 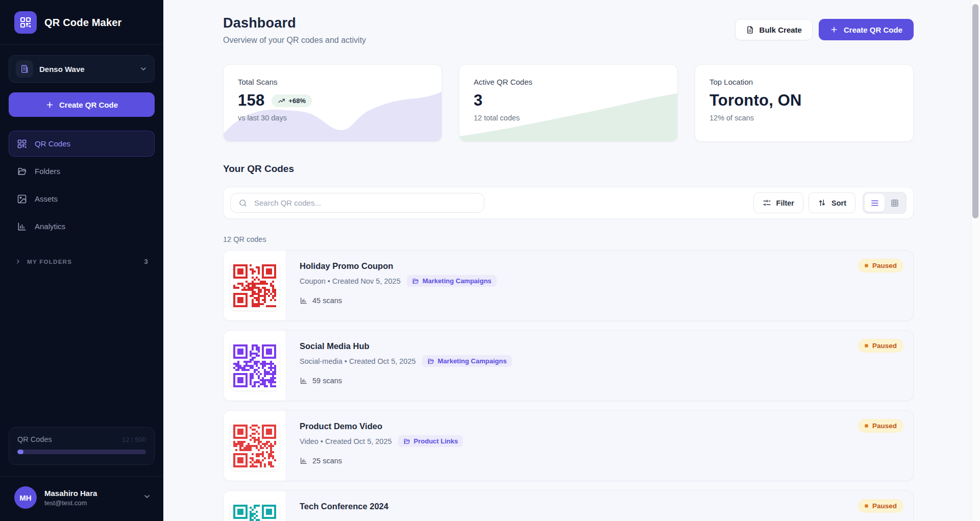 I want to click on chevron-right-icon, so click(x=18, y=261).